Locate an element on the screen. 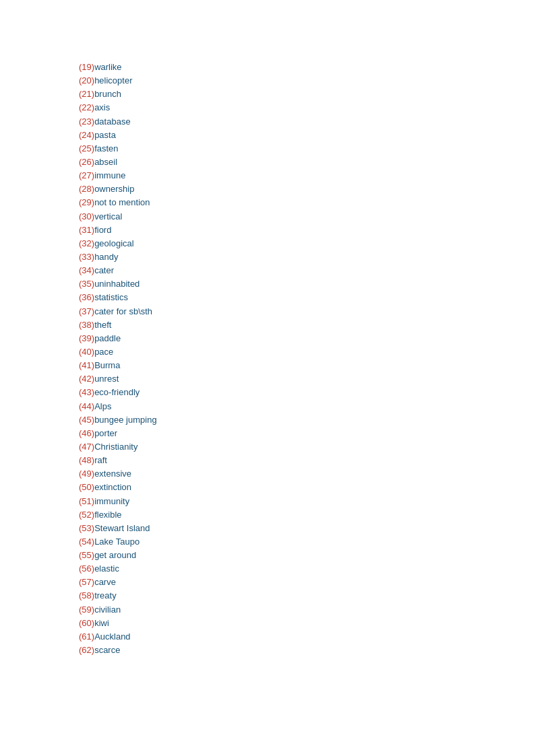 The width and height of the screenshot is (535, 756). item-text: elastic is located at coordinates (106, 568).